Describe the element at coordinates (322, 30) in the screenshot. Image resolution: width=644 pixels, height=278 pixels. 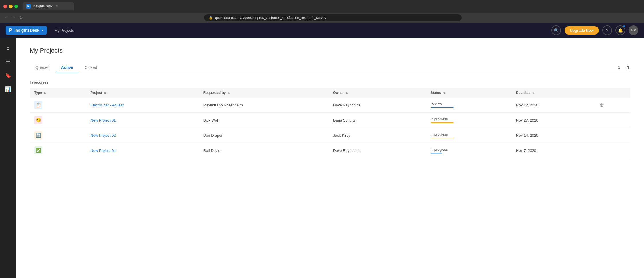
I see `app-header: P InsightsDesk ▾ My Projects 🔍 Upgrade N…` at that location.